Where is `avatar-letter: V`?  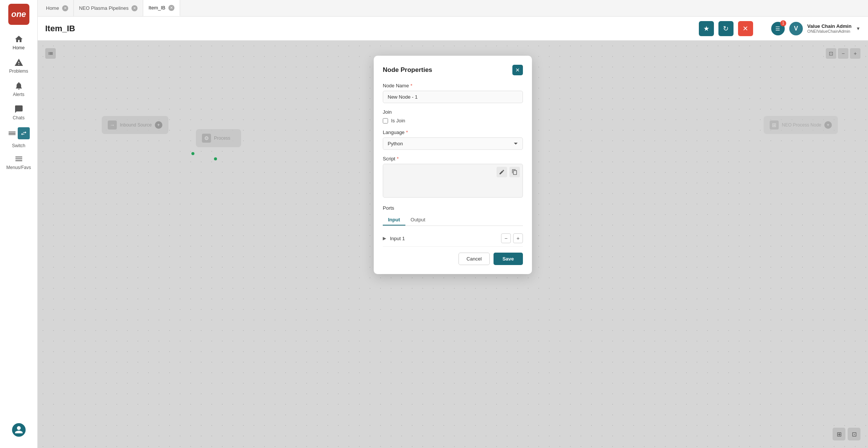 avatar-letter: V is located at coordinates (796, 29).